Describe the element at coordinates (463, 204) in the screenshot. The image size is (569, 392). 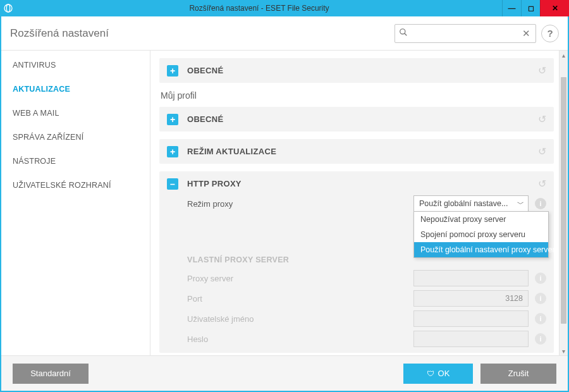
I see `select-value: Použít globální nastave...` at that location.